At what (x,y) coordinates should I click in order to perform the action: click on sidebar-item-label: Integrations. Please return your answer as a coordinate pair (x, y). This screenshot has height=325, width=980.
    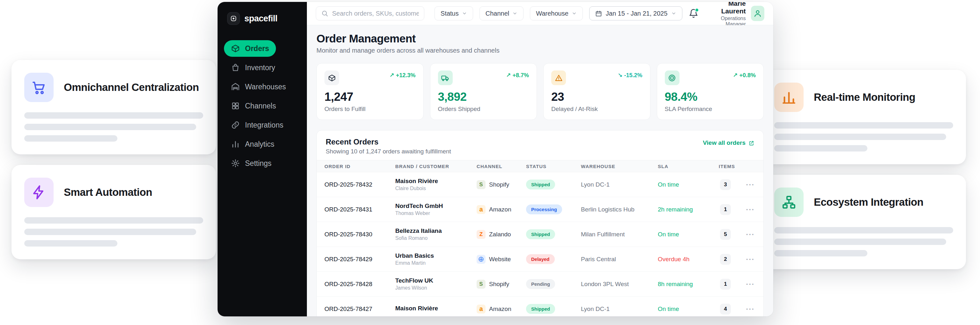
    Looking at the image, I should click on (264, 125).